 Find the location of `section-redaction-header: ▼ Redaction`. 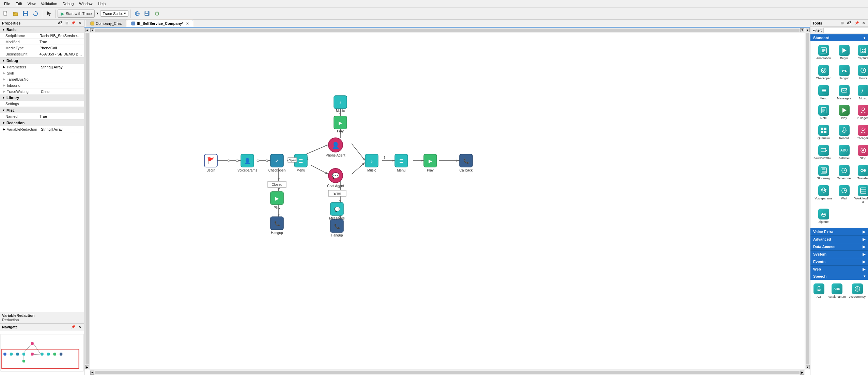

section-redaction-header: ▼ Redaction is located at coordinates (42, 123).